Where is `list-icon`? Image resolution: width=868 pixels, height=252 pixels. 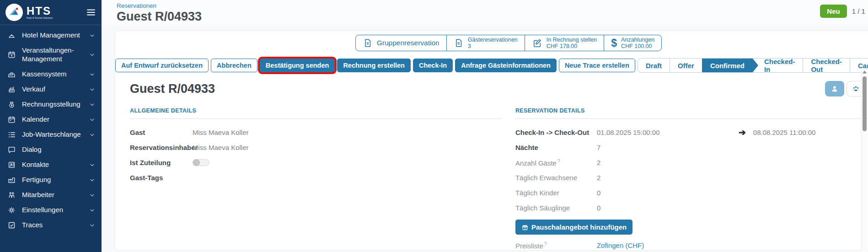
list-icon is located at coordinates (11, 134).